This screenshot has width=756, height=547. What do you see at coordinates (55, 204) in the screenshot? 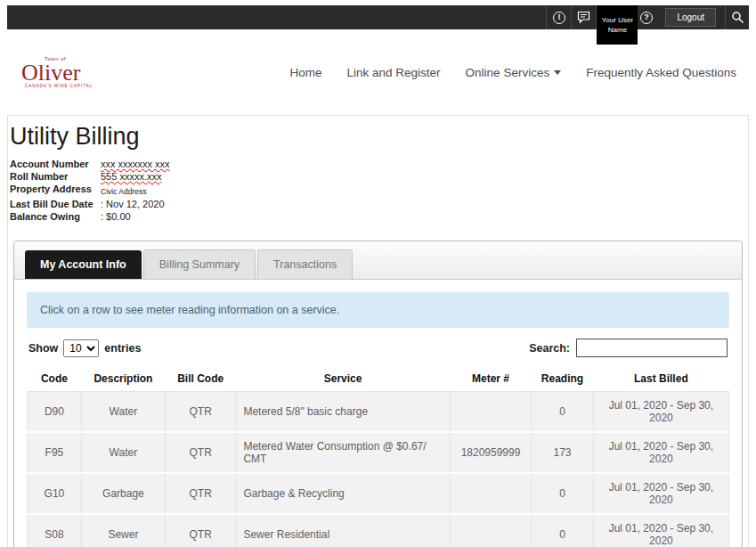
I see `field-label: Last Bill Due Date` at bounding box center [55, 204].